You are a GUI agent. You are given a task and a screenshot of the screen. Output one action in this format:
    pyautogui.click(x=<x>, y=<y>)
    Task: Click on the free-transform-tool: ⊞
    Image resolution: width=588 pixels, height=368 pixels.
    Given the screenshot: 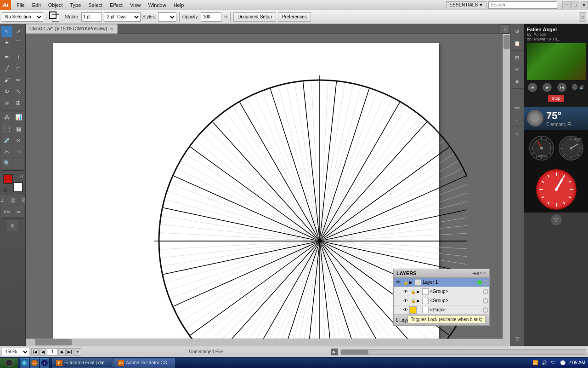 What is the action you would take?
    pyautogui.click(x=18, y=103)
    